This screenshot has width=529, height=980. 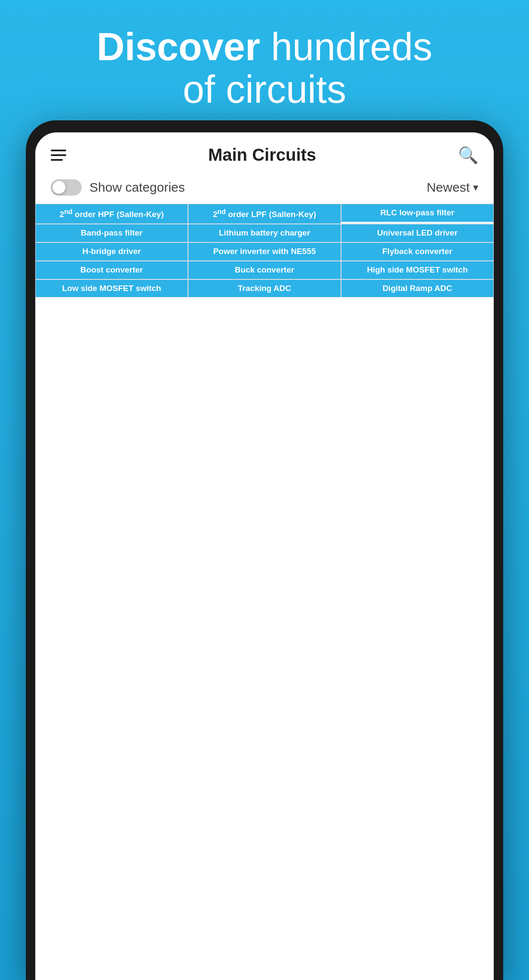 What do you see at coordinates (417, 233) in the screenshot?
I see `circuit-label-6: Universal LED driver` at bounding box center [417, 233].